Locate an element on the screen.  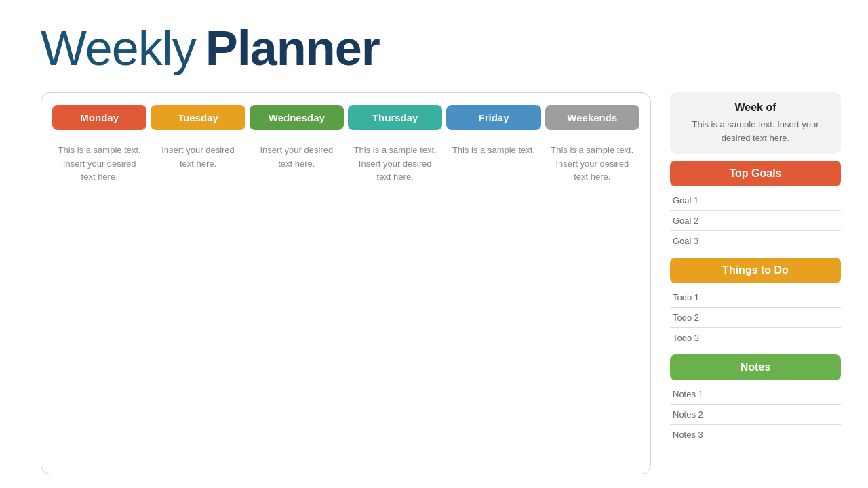
things-todo-items: Todo 1Todo 2Todo 3 is located at coordinates (755, 317).